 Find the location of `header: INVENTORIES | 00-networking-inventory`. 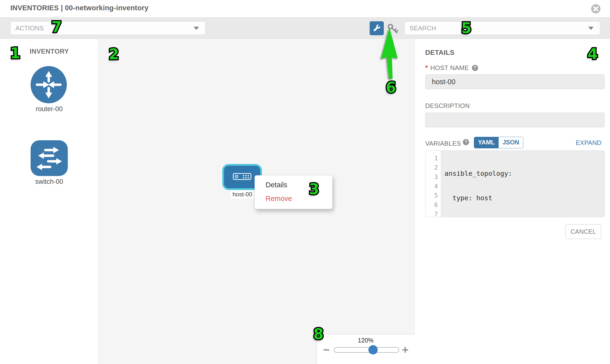

header: INVENTORIES | 00-networking-inventory is located at coordinates (305, 9).